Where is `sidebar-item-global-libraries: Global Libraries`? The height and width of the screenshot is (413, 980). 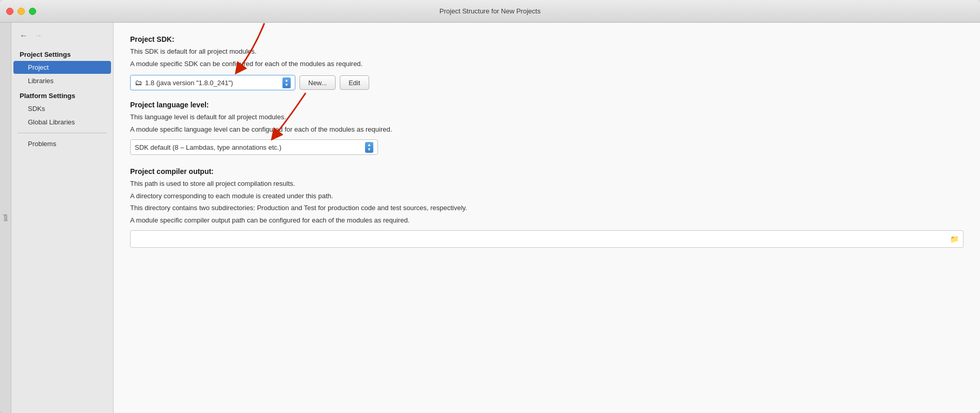 sidebar-item-global-libraries: Global Libraries is located at coordinates (62, 122).